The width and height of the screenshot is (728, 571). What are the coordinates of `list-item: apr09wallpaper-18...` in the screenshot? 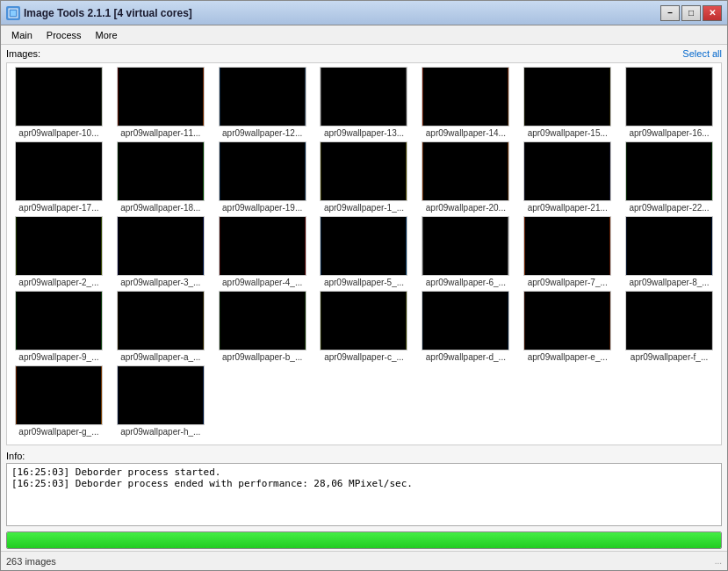 It's located at (161, 177).